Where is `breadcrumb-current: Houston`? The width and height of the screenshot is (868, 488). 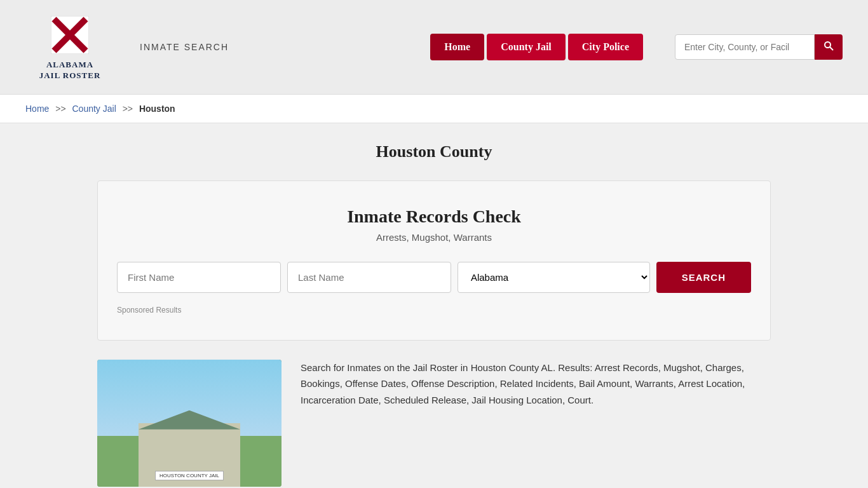
breadcrumb-current: Houston is located at coordinates (158, 109).